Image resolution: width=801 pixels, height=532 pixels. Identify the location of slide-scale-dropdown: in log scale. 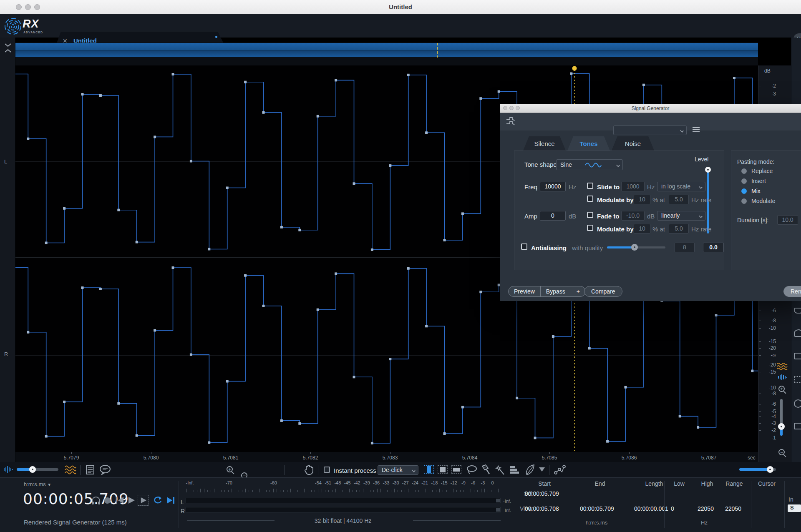
(681, 187).